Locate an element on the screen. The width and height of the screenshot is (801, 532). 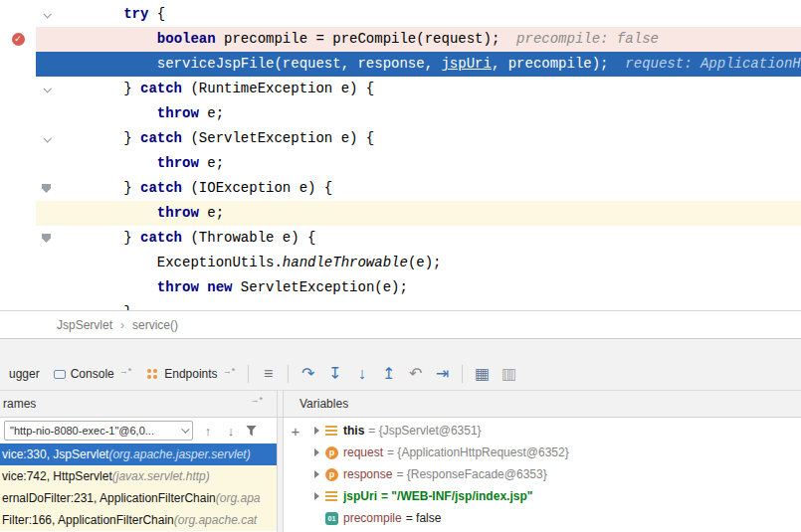
code-line-body: throw e; is located at coordinates (418, 113).